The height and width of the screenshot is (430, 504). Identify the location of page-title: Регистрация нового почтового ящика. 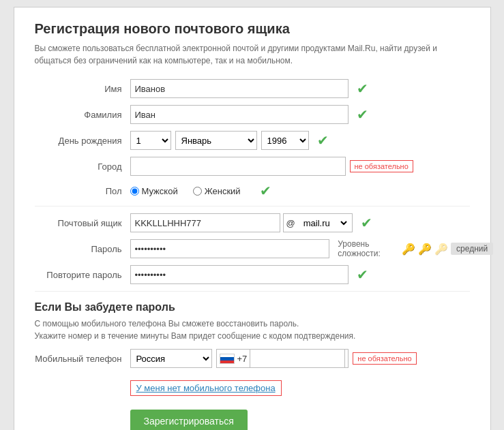
(252, 29).